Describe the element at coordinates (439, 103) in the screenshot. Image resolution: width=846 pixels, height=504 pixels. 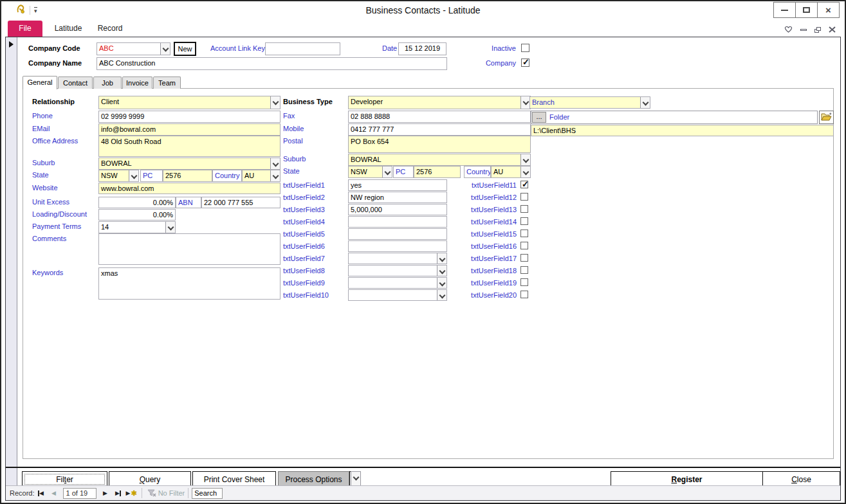
I see `business-type-combobox: Developer` at that location.